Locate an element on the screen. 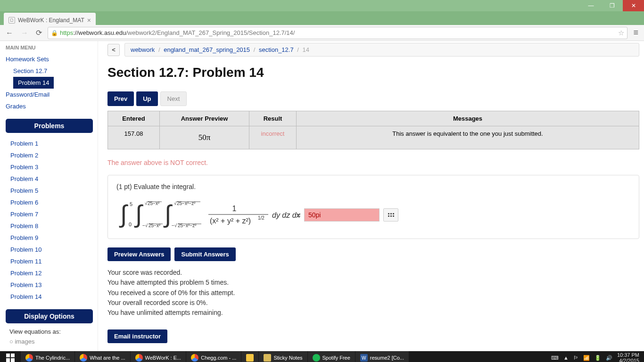  email-instructor-button: Email instructor is located at coordinates (138, 337).